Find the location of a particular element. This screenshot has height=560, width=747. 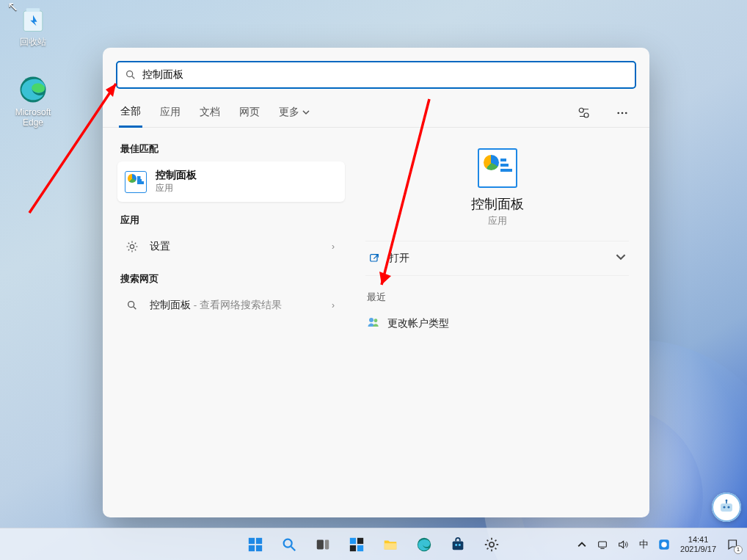

edge-icon is located at coordinates (33, 90).